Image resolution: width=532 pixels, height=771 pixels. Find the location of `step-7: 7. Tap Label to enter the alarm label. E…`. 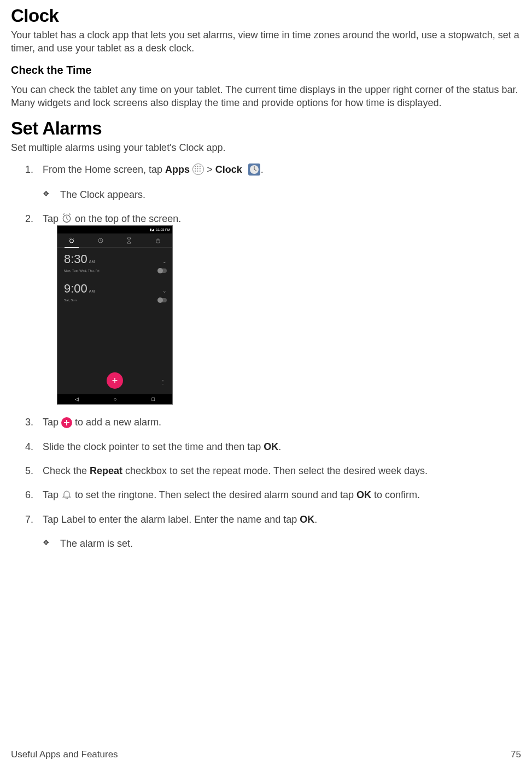

step-7: 7. Tap Label to enter the alarm label. E… is located at coordinates (274, 531).